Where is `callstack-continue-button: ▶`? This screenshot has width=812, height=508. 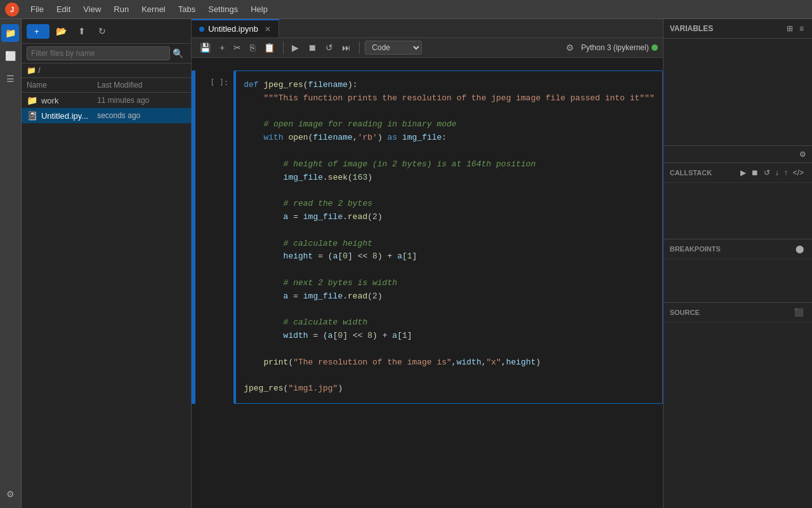 callstack-continue-button: ▶ is located at coordinates (743, 173).